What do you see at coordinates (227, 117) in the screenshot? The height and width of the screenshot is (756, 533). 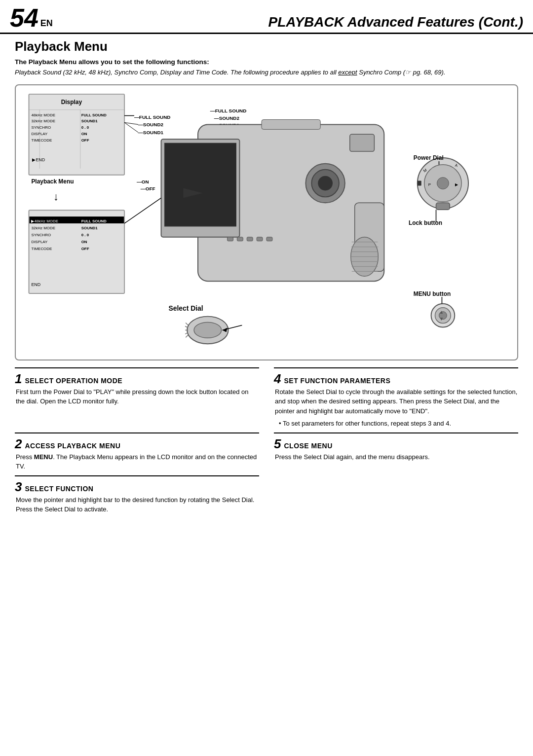 I see `svg-text: —SOUND2` at bounding box center [227, 117].